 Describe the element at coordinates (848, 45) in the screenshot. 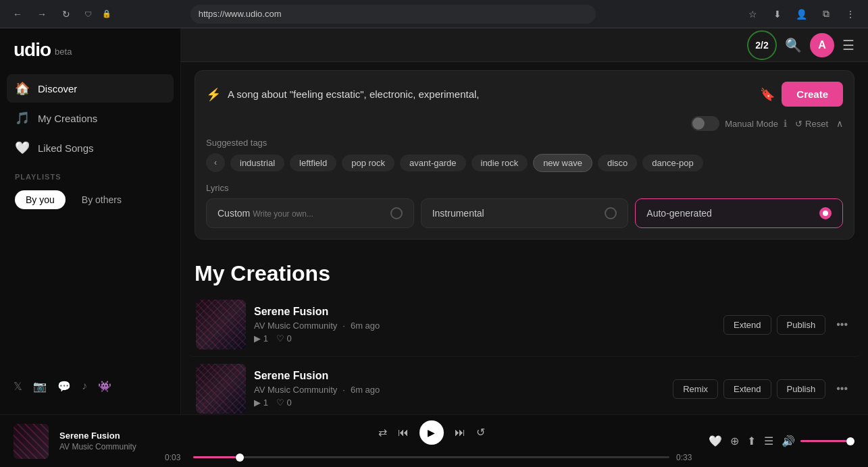

I see `hamburger-menu-button: ☰` at that location.